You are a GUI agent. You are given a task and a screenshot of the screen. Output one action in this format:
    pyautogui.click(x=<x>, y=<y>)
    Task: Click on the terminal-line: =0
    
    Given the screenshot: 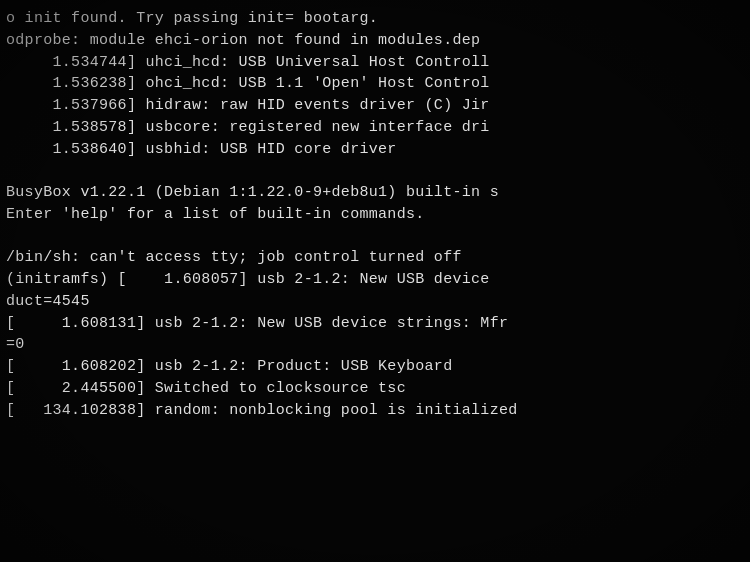 What is the action you would take?
    pyautogui.click(x=375, y=345)
    